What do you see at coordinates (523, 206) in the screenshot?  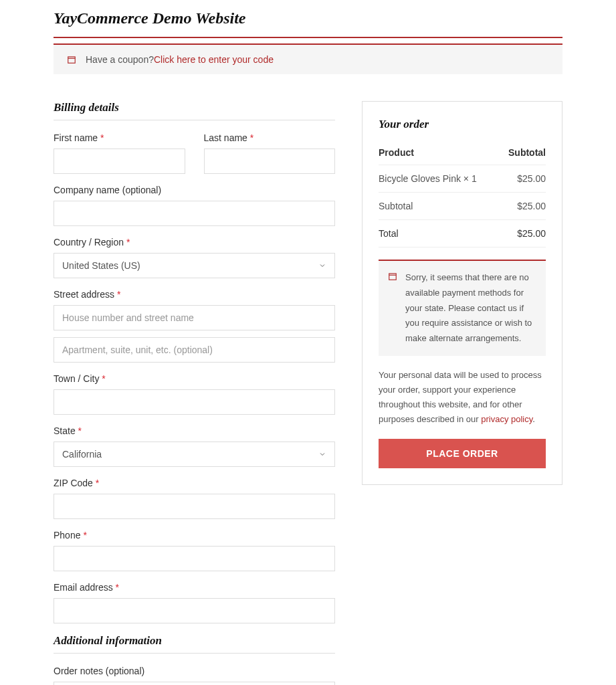 I see `subtotal-value: $25.00` at bounding box center [523, 206].